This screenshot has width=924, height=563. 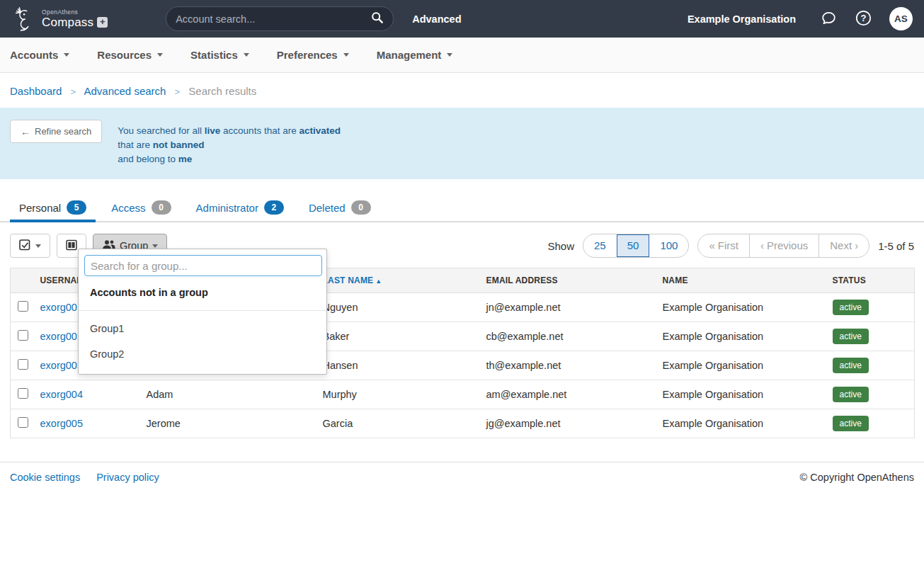 I want to click on username-link: exorg001, so click(x=62, y=307).